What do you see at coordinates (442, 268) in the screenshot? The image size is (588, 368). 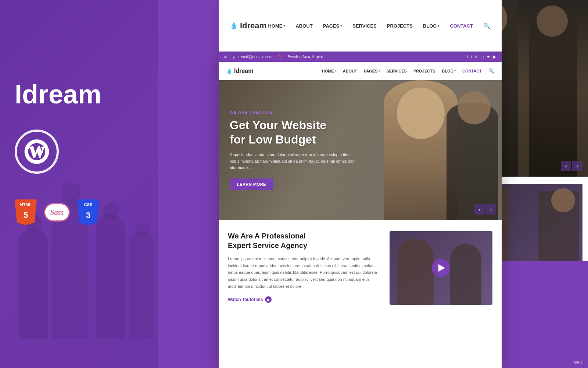 I see `play-triangle-icon` at bounding box center [442, 268].